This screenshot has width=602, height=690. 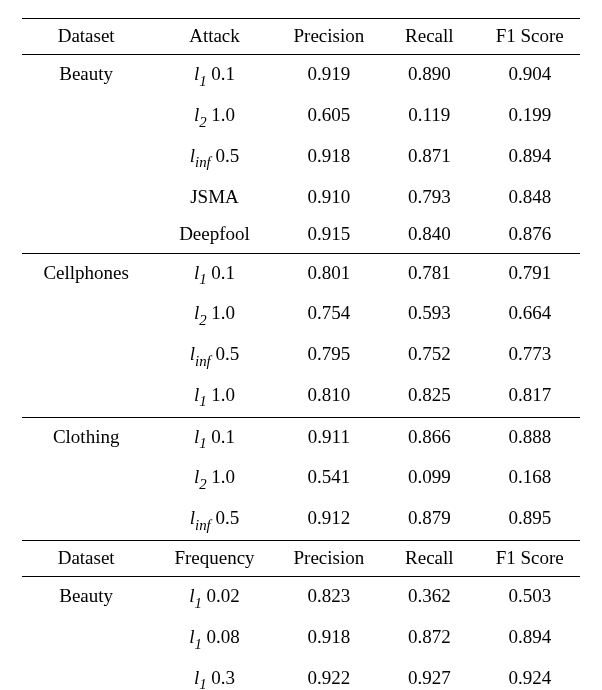 I want to click on attack-cell: Deepfool, so click(x=214, y=234).